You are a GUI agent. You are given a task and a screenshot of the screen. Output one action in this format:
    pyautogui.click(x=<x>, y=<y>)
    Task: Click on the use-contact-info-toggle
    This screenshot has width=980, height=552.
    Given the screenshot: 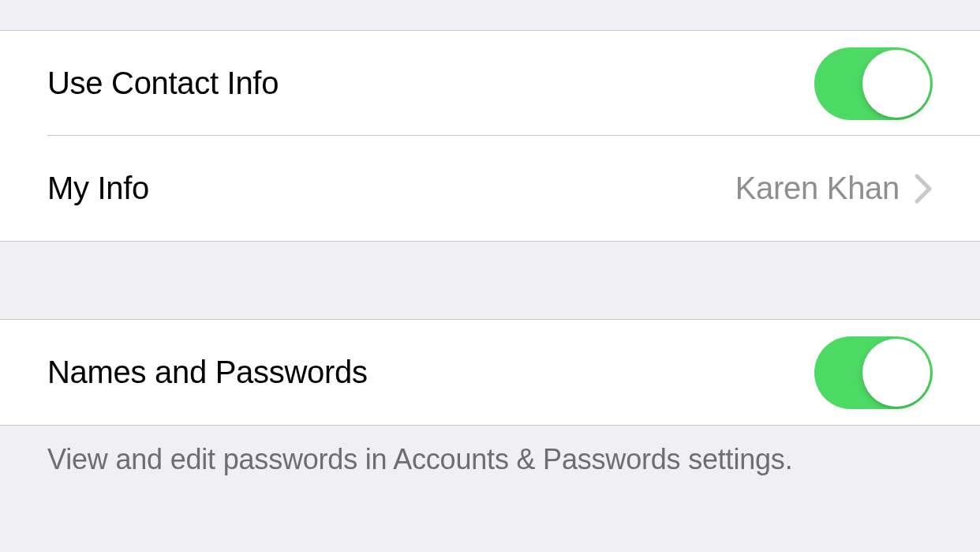 What is the action you would take?
    pyautogui.click(x=873, y=84)
    